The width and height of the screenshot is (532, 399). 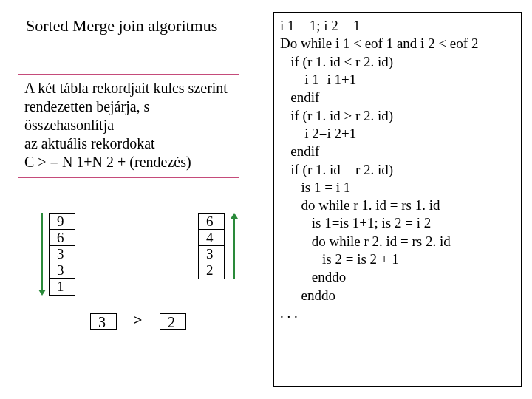 What do you see at coordinates (129, 126) in the screenshot?
I see `description-box: A két tábla rekordjait kulcs szerint ren…` at bounding box center [129, 126].